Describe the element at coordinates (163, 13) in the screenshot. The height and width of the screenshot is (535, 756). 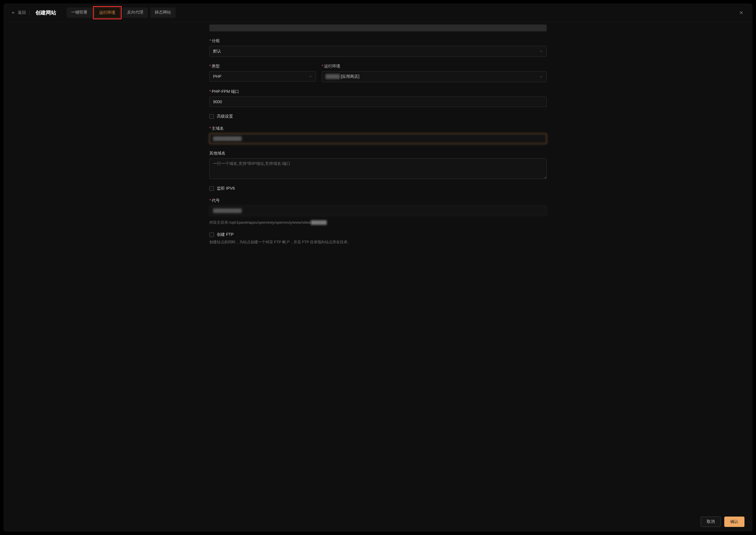
I see `tab-static: 静态网站` at that location.